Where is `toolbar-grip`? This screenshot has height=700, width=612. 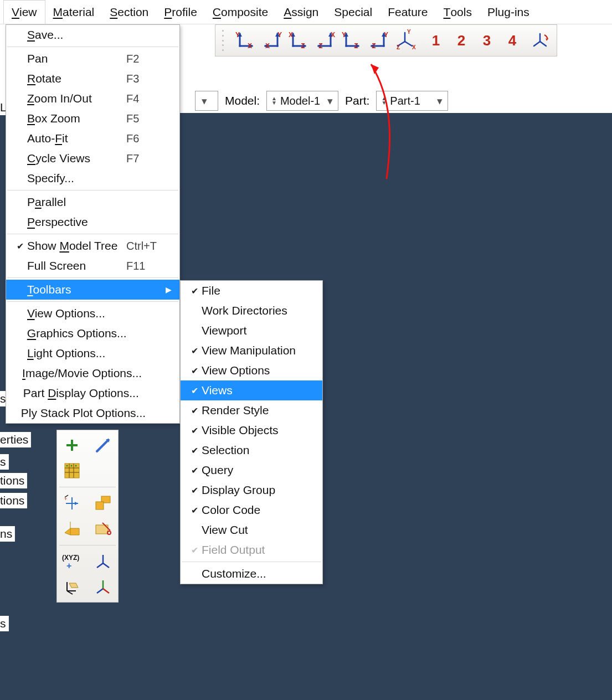 toolbar-grip is located at coordinates (224, 40).